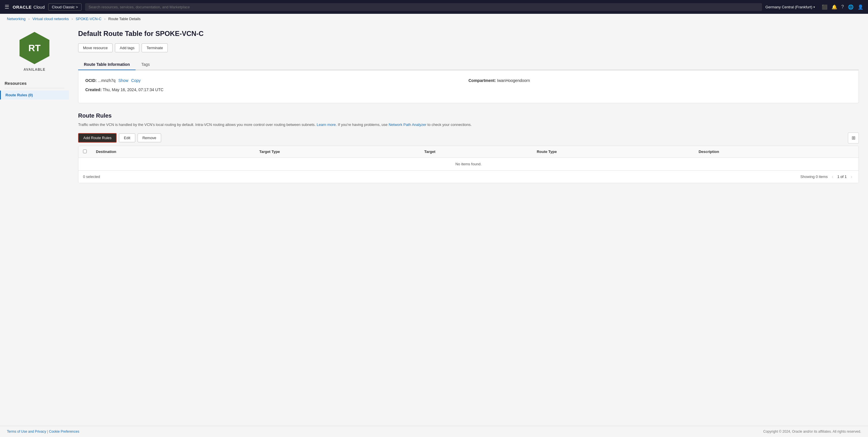 The image size is (868, 437). Describe the element at coordinates (105, 19) in the screenshot. I see `breadcrumb-sep-3: ›` at that location.